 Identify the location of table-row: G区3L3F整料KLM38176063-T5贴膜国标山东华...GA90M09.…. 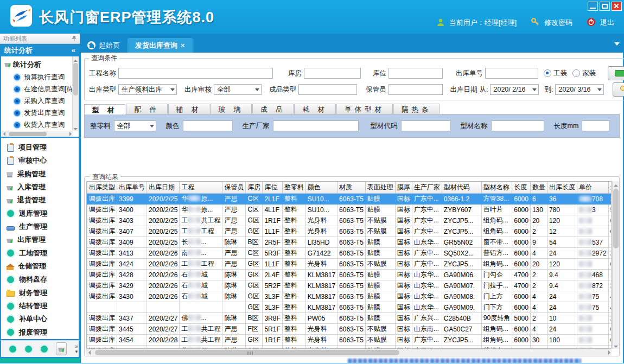
(349, 308).